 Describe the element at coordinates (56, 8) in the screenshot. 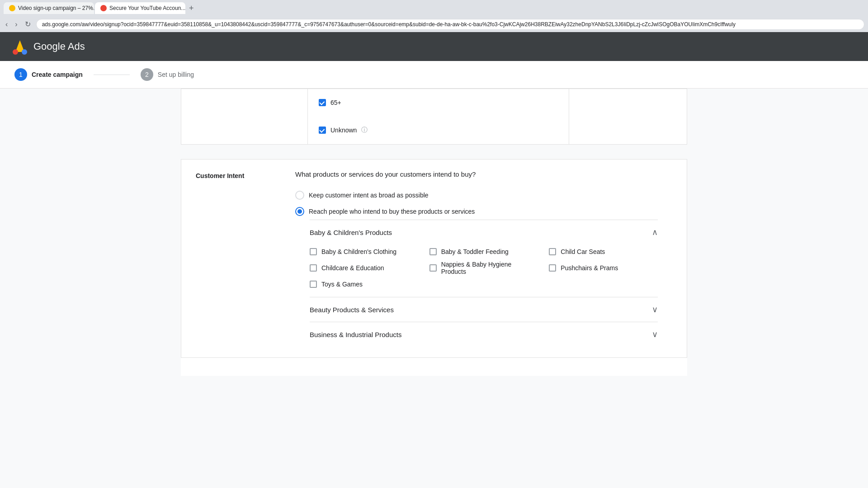

I see `tab-1-label: Video sign-up campaign – 27%...` at that location.